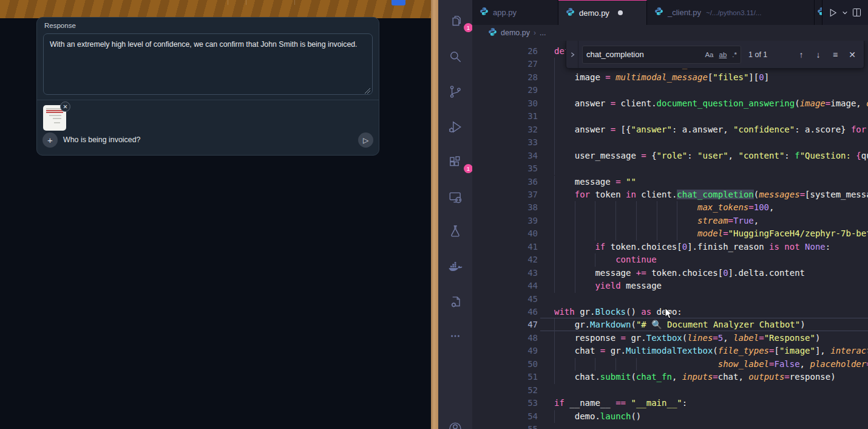 Image resolution: width=868 pixels, height=429 pixels. Describe the element at coordinates (670, 117) in the screenshot. I see `code-line-31: 31` at that location.